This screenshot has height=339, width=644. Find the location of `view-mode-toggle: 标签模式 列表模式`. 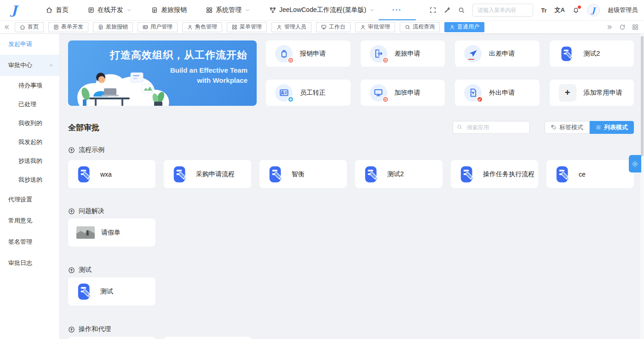

view-mode-toggle: 标签模式 列表模式 is located at coordinates (589, 127).